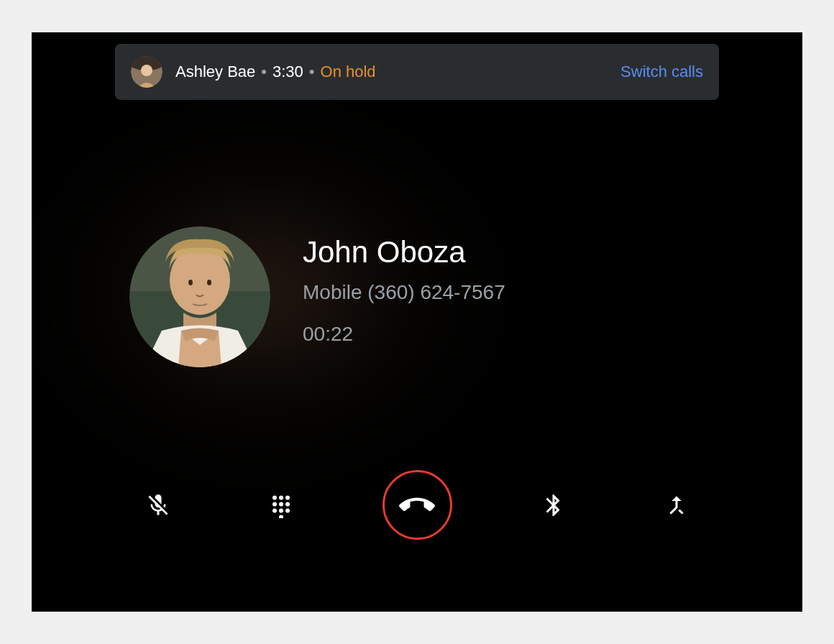 The width and height of the screenshot is (834, 644). I want to click on end-call-icon, so click(417, 505).